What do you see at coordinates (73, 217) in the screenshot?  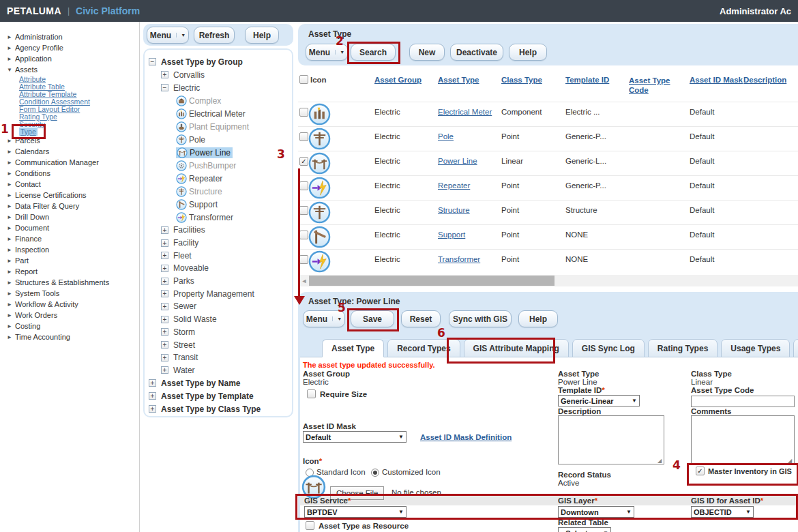 I see `sidebar-item-drill-down: ►Drill Down` at bounding box center [73, 217].